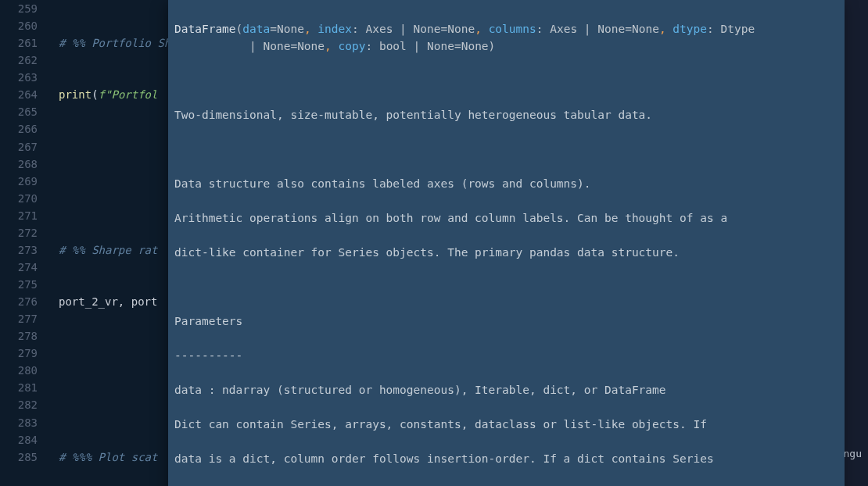  Describe the element at coordinates (507, 424) in the screenshot. I see `tooltip-param-data: Dict can contain Series, arrays, constan…` at that location.